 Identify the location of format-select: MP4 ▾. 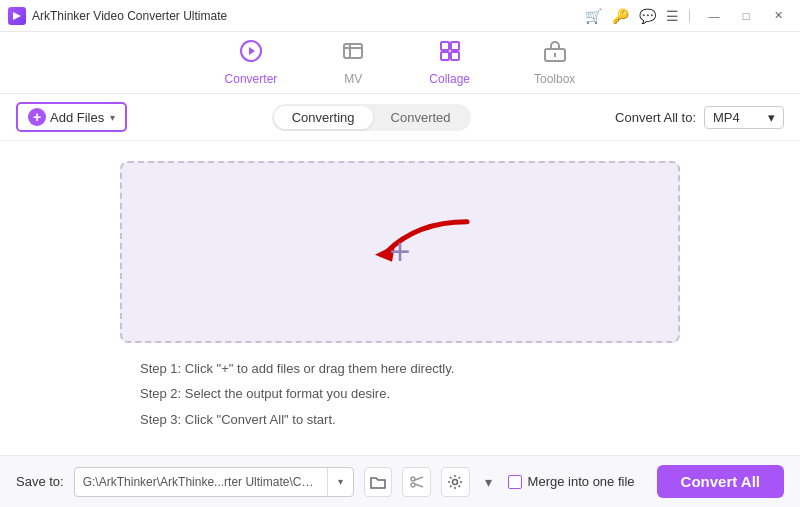
(744, 118).